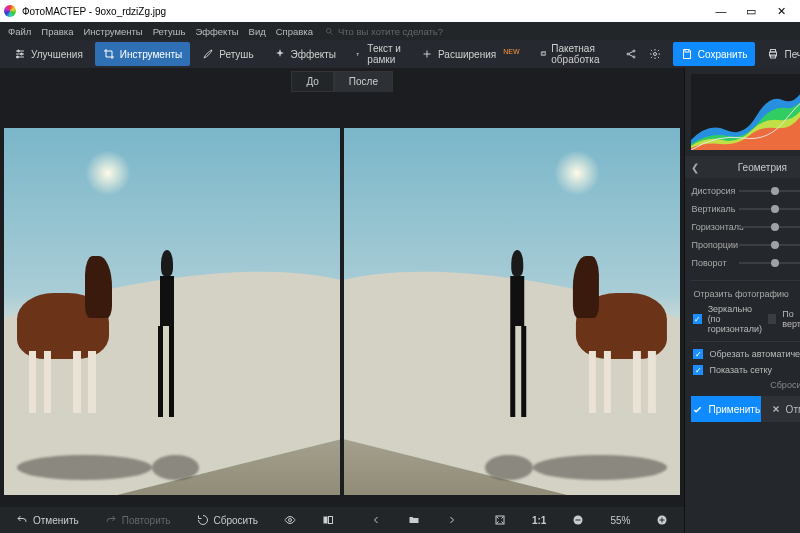 This screenshot has height=533, width=800. What do you see at coordinates (390, 32) in the screenshot?
I see `search-placeholder: Что вы хотите сделать?` at bounding box center [390, 32].